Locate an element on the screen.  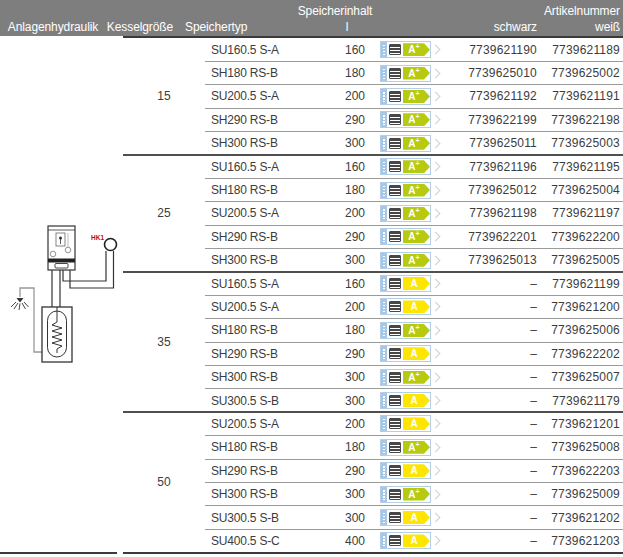
artikelnummer-weiss-cell: 7739625002 is located at coordinates (578, 73).